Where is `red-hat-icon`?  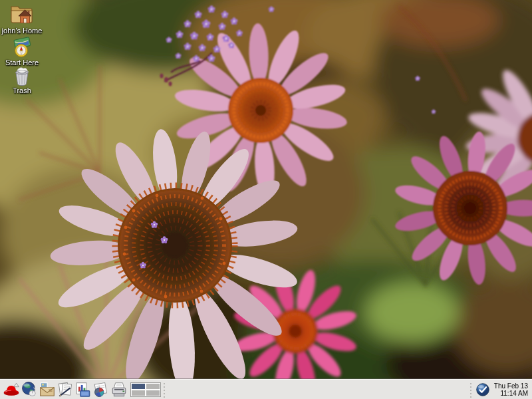 red-hat-icon is located at coordinates (11, 390).